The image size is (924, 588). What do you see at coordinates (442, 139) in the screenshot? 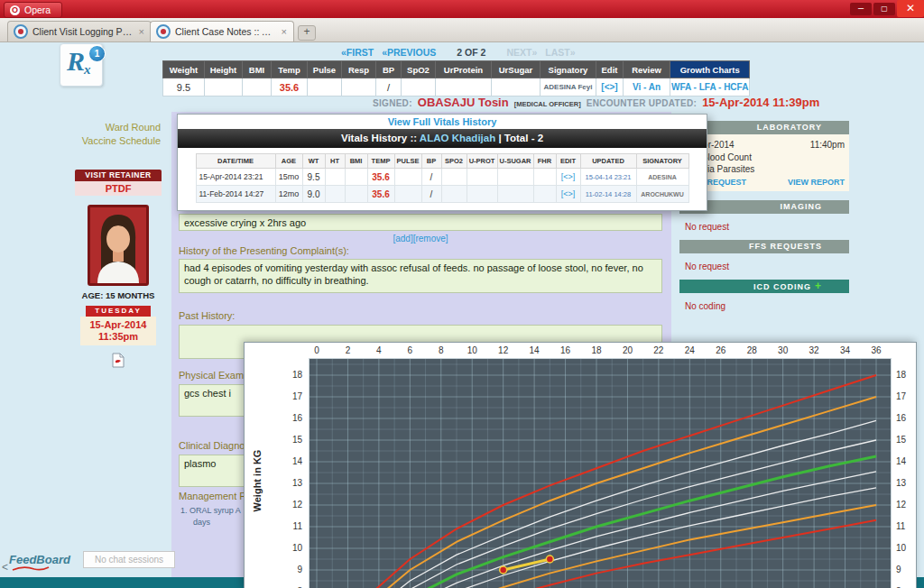
I see `vitals-history-title: Vitals History :: ALAO Khadijah | Total …` at bounding box center [442, 139].